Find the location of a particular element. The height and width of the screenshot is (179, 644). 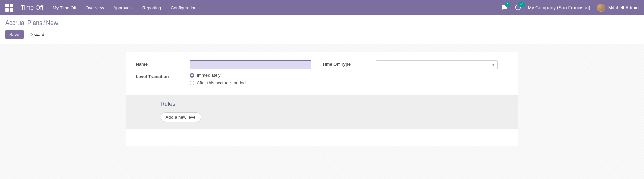

activities-badge: 23 is located at coordinates (521, 4).